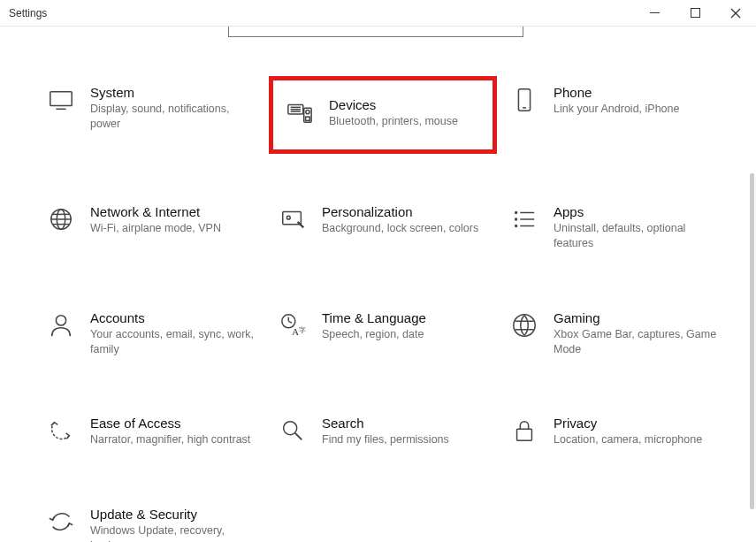 This screenshot has height=542, width=756. What do you see at coordinates (637, 342) in the screenshot?
I see `tile-desc: Xbox Game Bar, captures, Game Mode` at bounding box center [637, 342].